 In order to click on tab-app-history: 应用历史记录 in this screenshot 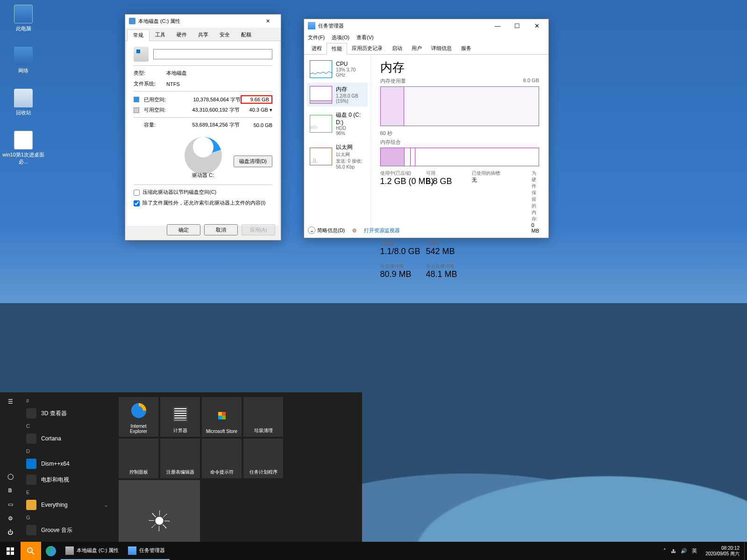, I will do `click(367, 49)`.